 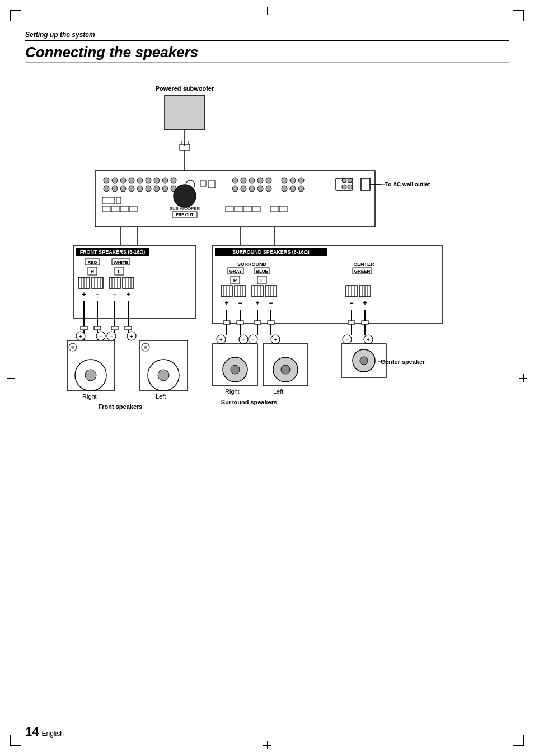 I want to click on section-divider, so click(x=267, y=40).